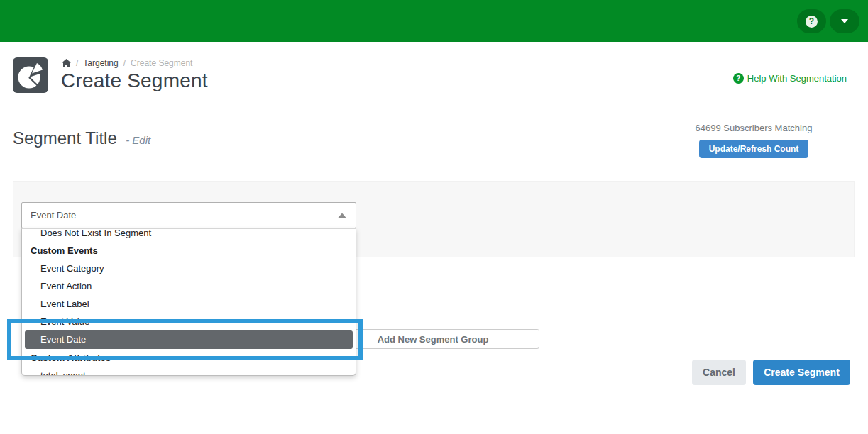 This screenshot has height=434, width=868. Describe the element at coordinates (433, 339) in the screenshot. I see `add-new-segment-group-button: Add New Segment Group` at that location.